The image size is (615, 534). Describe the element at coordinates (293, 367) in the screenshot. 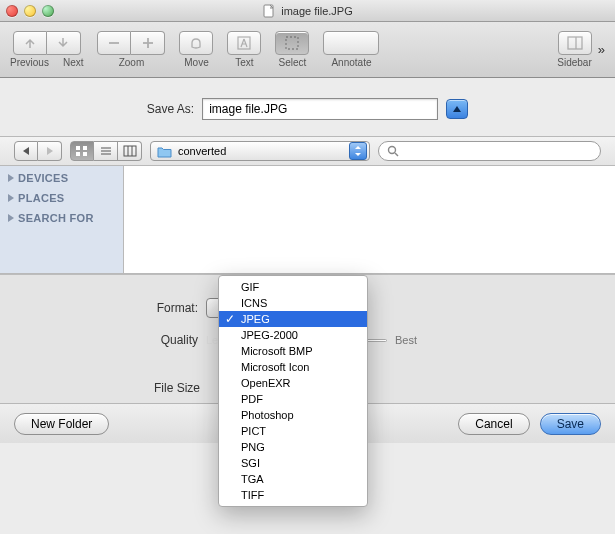

I see `format-menu-item: Microsoft Icon` at that location.